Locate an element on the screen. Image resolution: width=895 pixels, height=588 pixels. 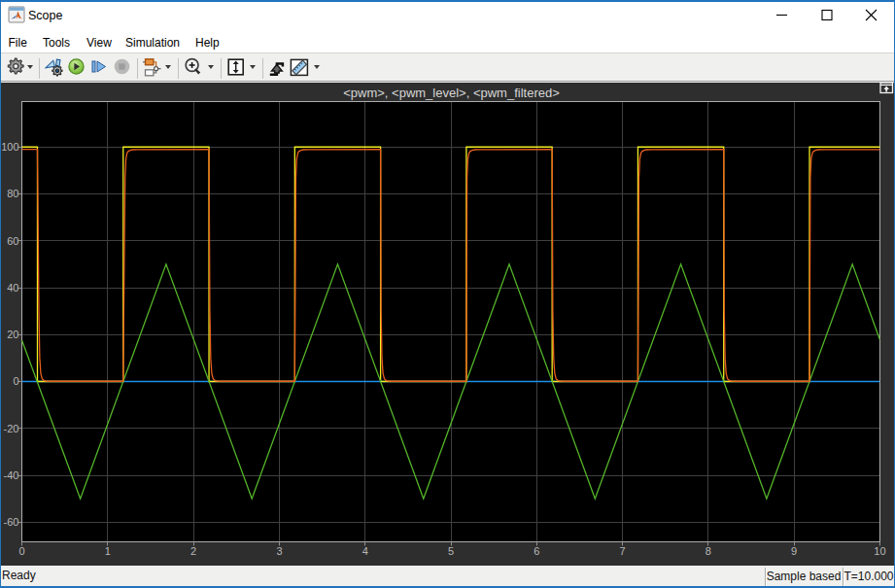
svg-text: 3 is located at coordinates (279, 551).